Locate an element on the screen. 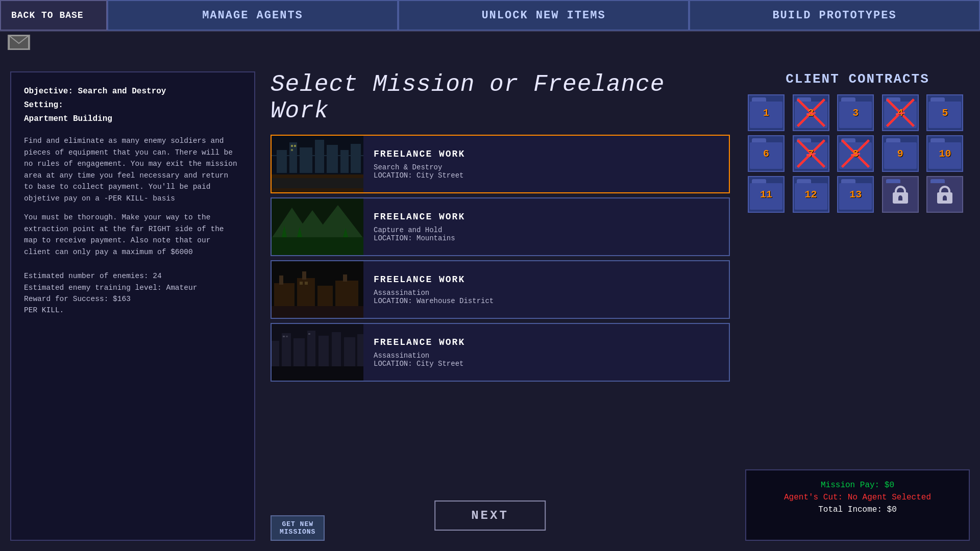 The image size is (980, 551). contract-item-12: 12 is located at coordinates (811, 194).